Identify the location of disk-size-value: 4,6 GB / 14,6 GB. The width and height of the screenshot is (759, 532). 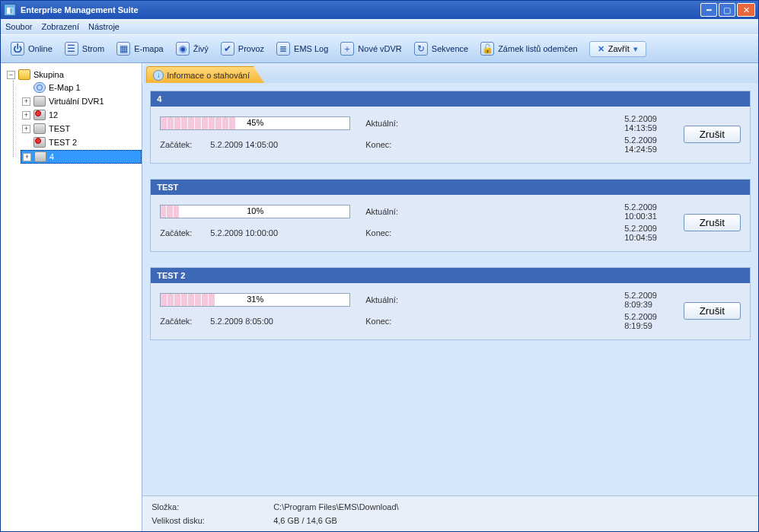
(512, 521).